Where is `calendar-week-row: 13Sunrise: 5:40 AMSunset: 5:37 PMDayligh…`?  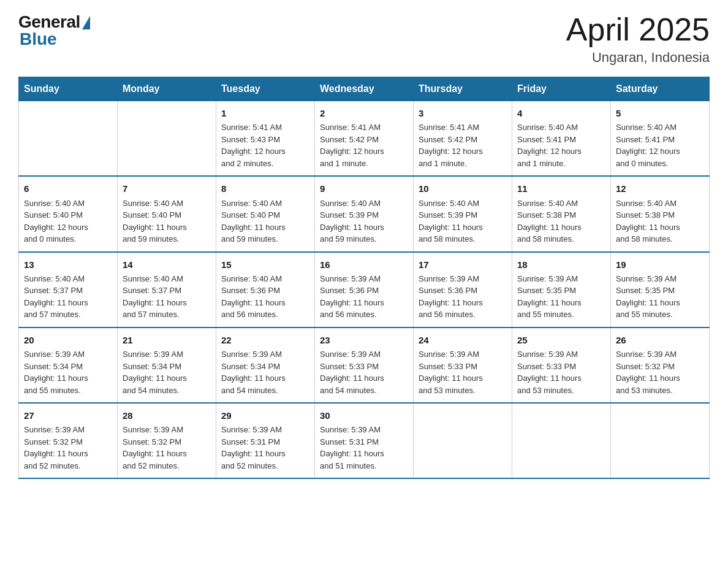 calendar-week-row: 13Sunrise: 5:40 AMSunset: 5:37 PMDayligh… is located at coordinates (364, 289).